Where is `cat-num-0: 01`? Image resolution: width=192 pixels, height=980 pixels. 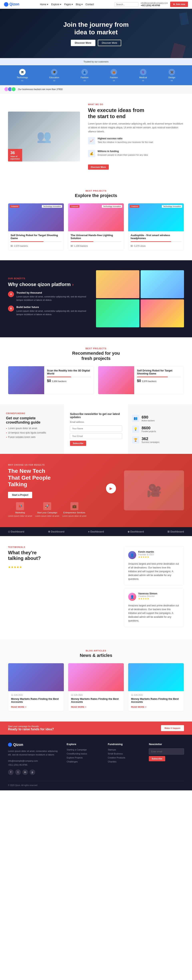
cat-num-0: 01 is located at coordinates (22, 81).